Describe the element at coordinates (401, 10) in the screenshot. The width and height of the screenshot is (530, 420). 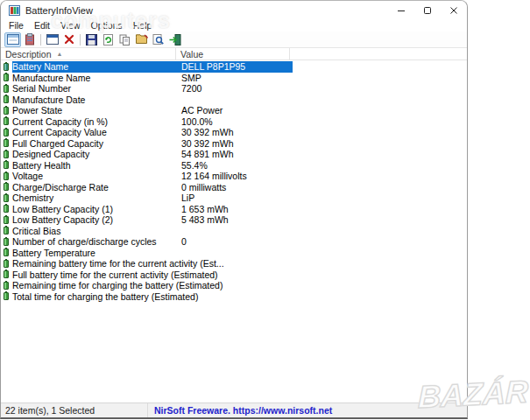
I see `minimize-button` at that location.